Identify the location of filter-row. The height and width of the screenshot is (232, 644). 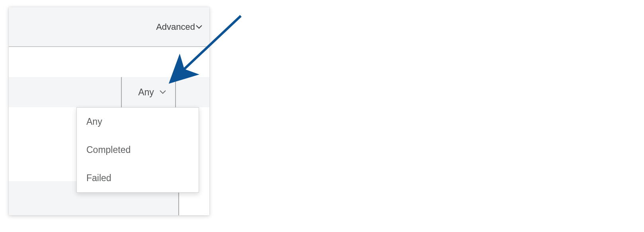
(109, 92).